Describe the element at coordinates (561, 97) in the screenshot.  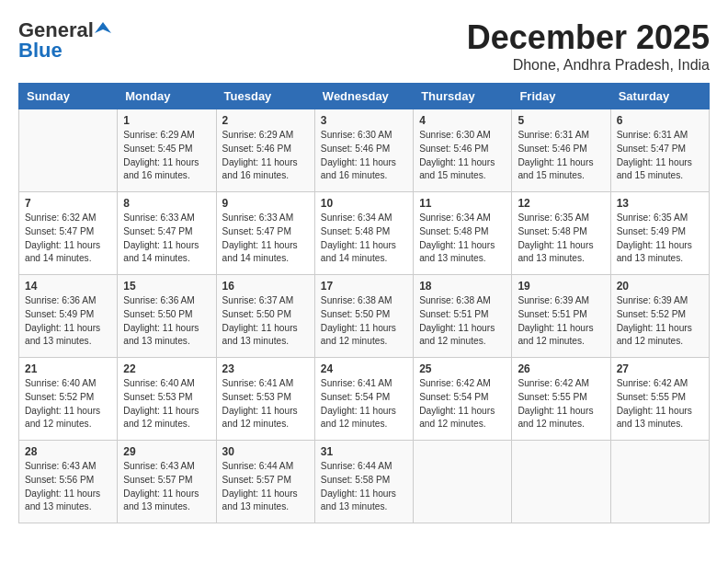
I see `col-header-friday: Friday` at that location.